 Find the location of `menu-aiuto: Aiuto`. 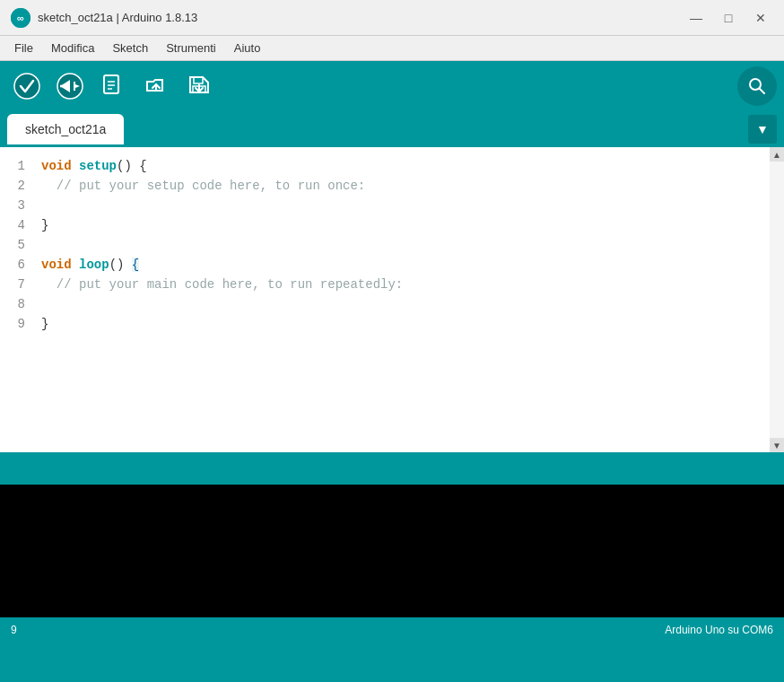

menu-aiuto: Aiuto is located at coordinates (248, 48).